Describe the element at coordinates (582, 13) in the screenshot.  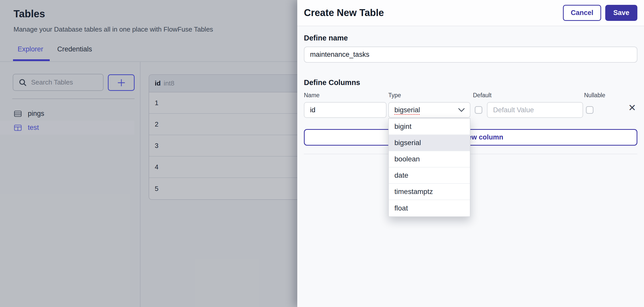
I see `cancel-button: Cancel` at that location.